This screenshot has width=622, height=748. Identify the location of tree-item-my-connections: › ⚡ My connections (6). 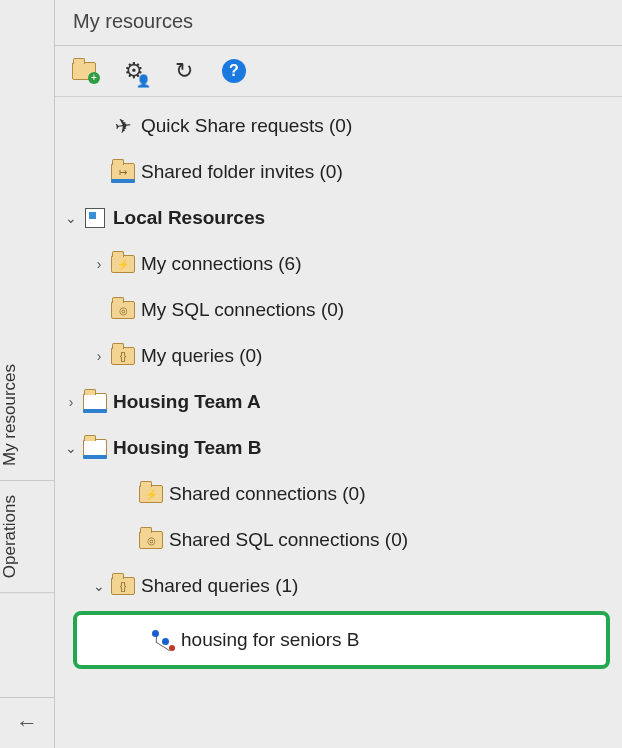
(338, 264).